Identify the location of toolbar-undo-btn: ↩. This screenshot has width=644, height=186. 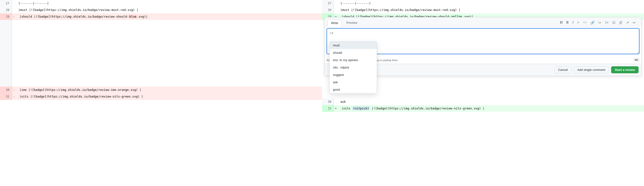
(634, 23).